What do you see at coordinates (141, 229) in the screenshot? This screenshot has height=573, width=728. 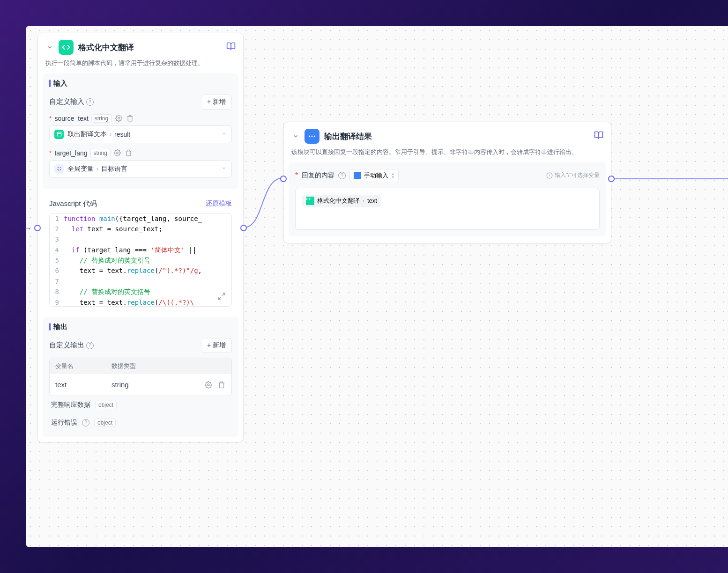 I see `code-line: 2 let text = source_text;` at bounding box center [141, 229].